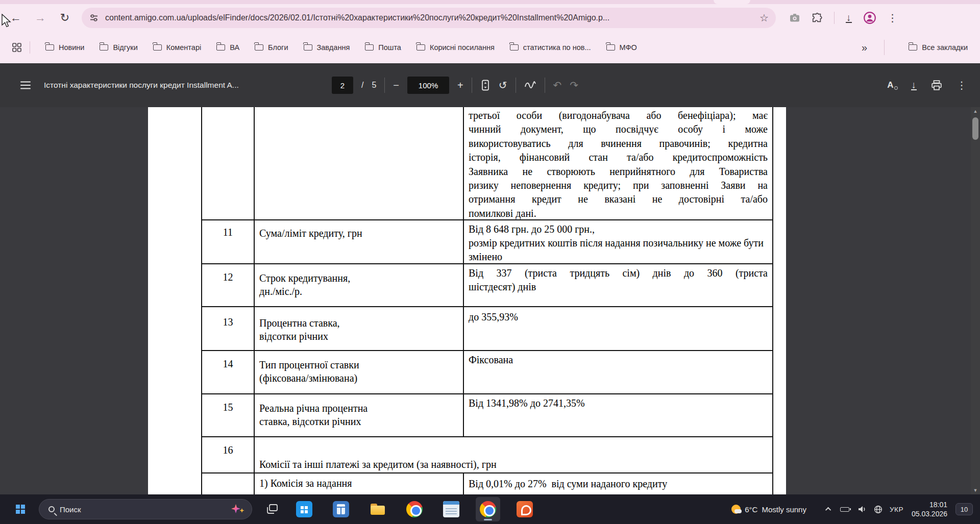 The width and height of the screenshot is (980, 524). I want to click on bookmarks-right-separator, so click(884, 47).